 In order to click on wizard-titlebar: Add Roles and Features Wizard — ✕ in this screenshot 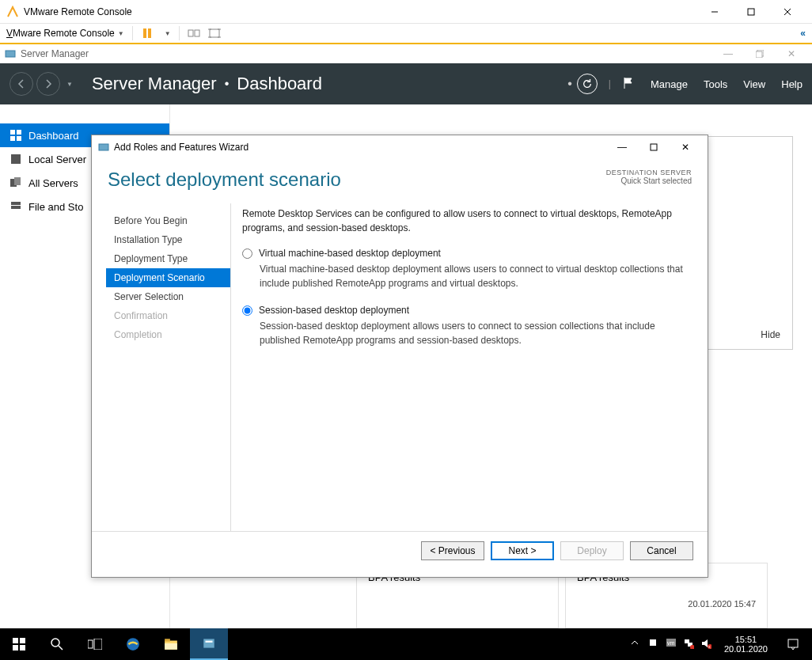, I will do `click(400, 147)`.